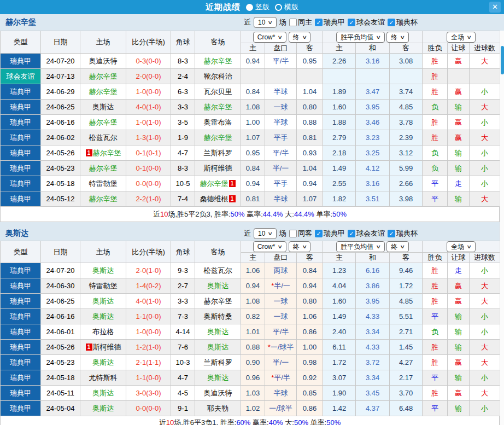 Image resolution: width=504 pixels, height=425 pixels. I want to click on cell-corner: 9-3, so click(183, 271).